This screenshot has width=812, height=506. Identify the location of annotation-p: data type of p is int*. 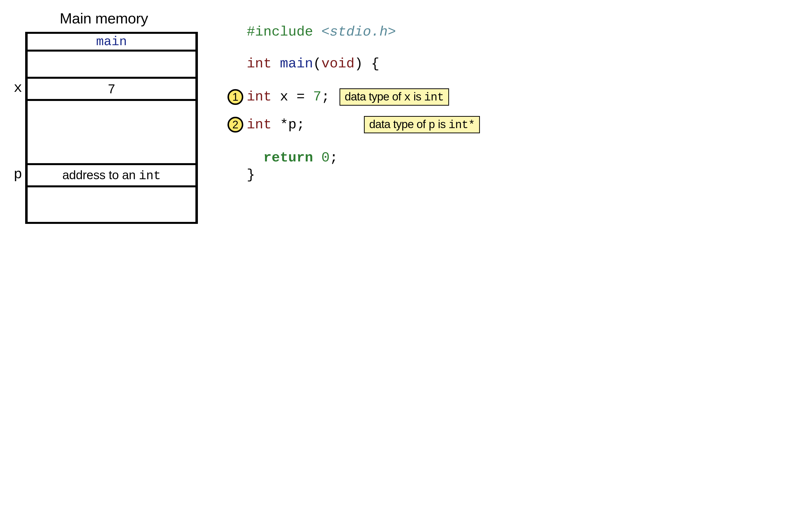
(422, 124).